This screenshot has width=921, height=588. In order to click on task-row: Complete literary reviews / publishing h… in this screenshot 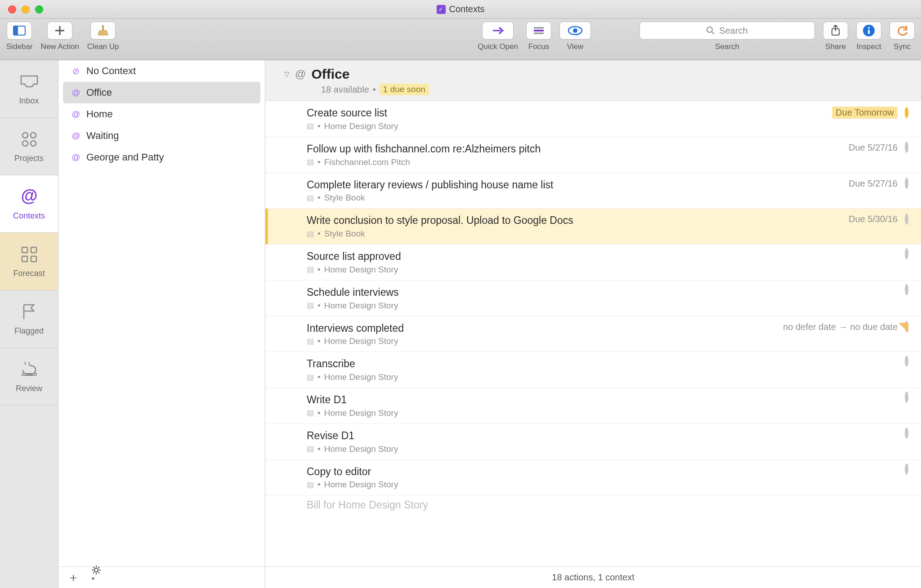, I will do `click(593, 191)`.